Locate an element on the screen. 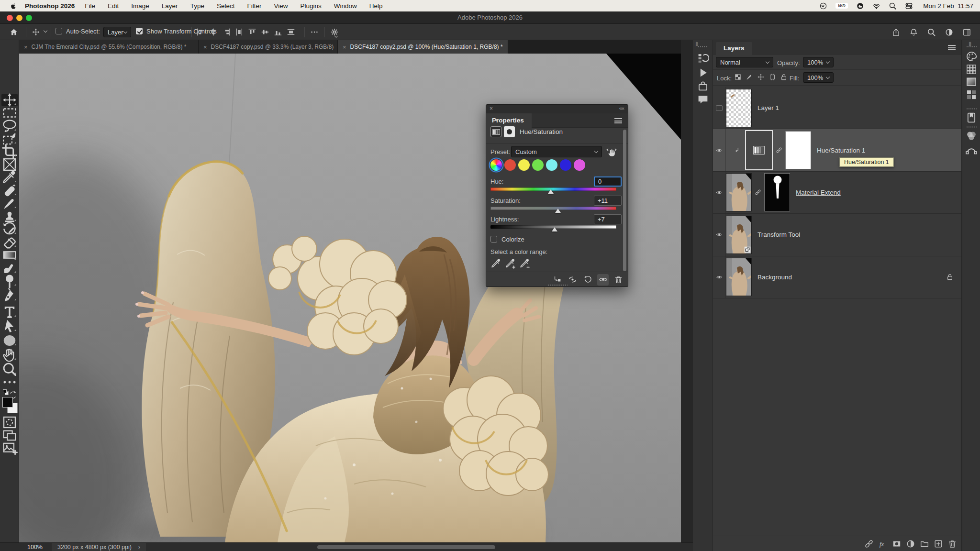 Image resolution: width=980 pixels, height=551 pixels. colorize-checkbox is located at coordinates (494, 239).